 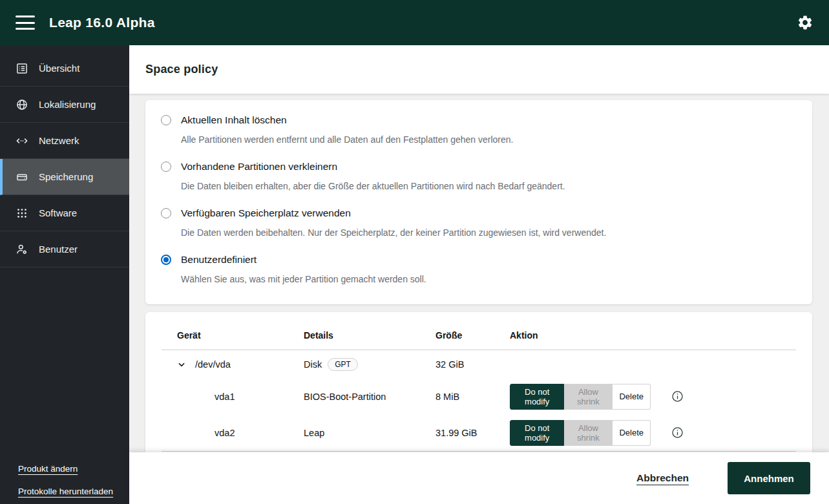 What do you see at coordinates (182, 364) in the screenshot?
I see `chevron-down-icon` at bounding box center [182, 364].